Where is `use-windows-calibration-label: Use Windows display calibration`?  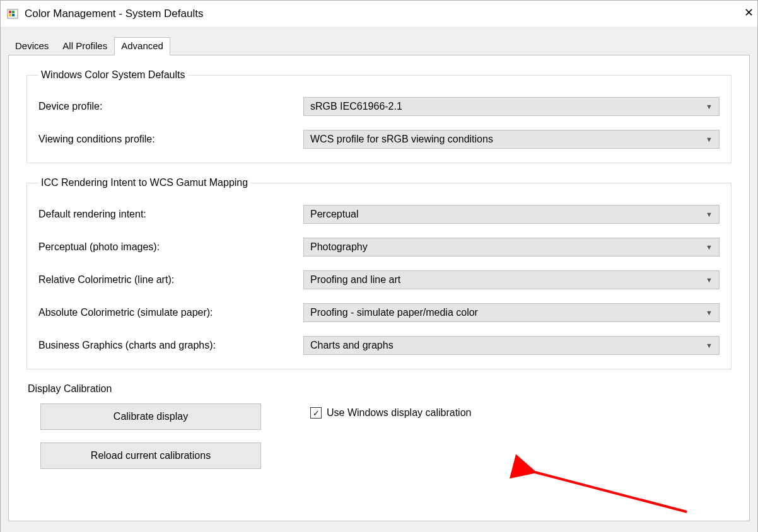
use-windows-calibration-label: Use Windows display calibration is located at coordinates (399, 413).